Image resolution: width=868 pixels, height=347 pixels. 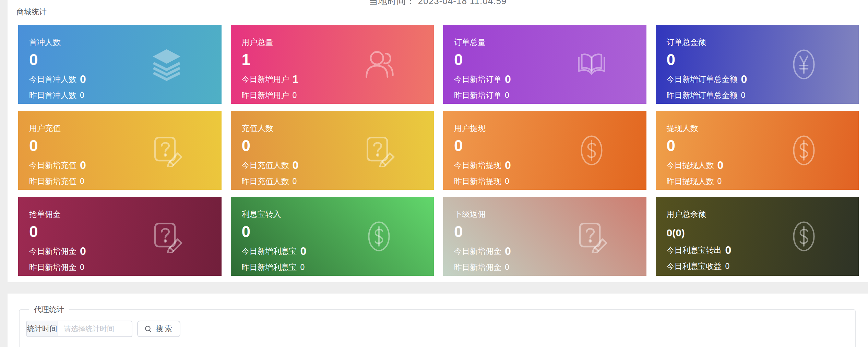 I want to click on card-title: 充值人数, so click(x=333, y=122).